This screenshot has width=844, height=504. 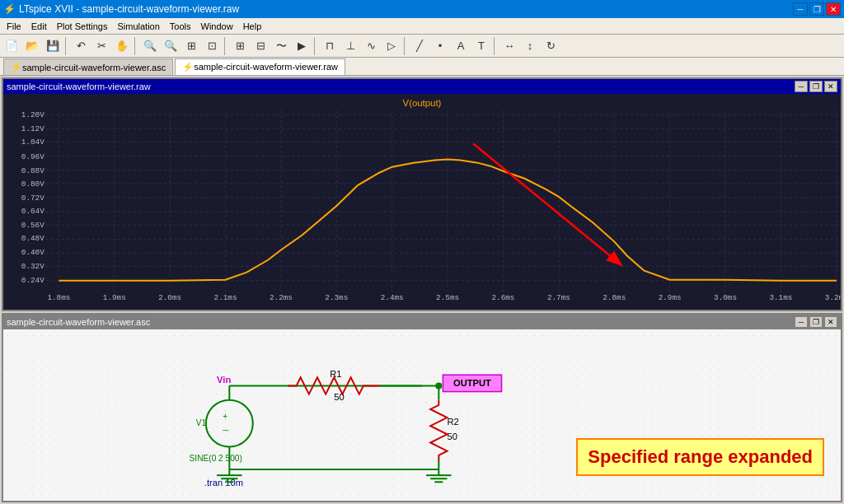 I want to click on mirror-button: ↔, so click(x=509, y=46).